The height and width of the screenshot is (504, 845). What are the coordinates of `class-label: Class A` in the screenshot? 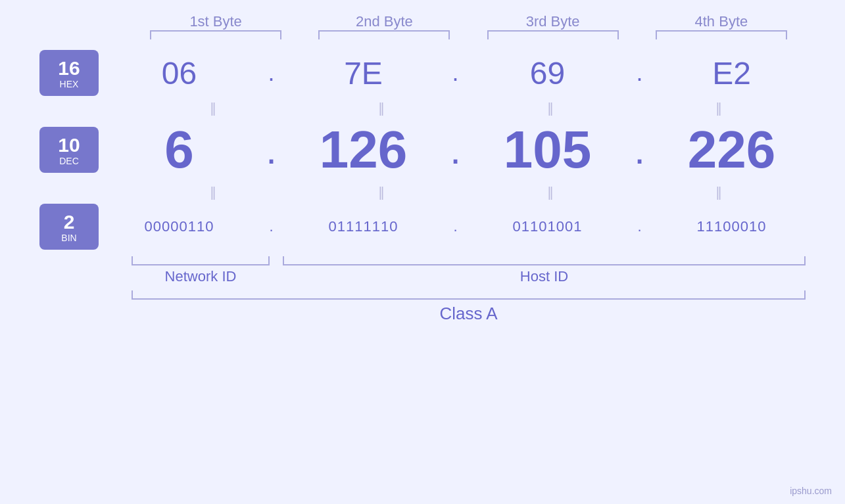 It's located at (468, 314).